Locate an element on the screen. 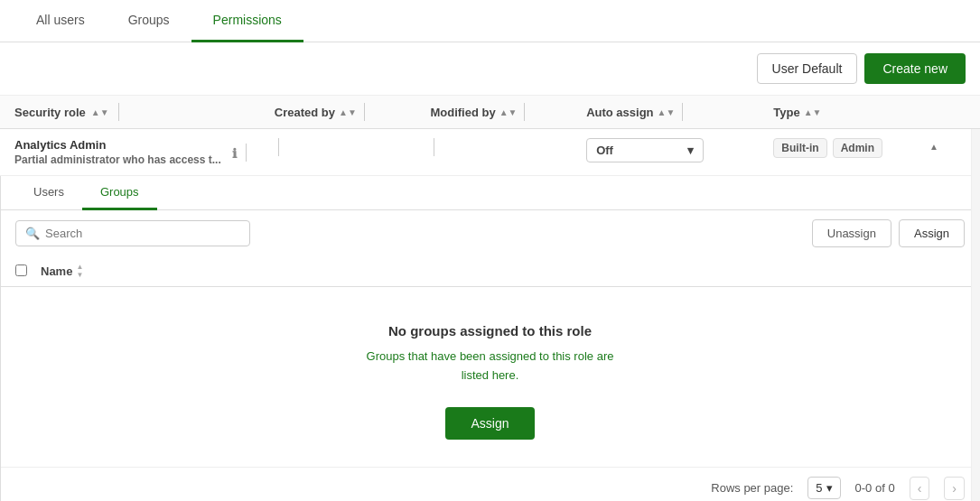  col-header-security-role: Security role ▲▼ is located at coordinates (145, 112).